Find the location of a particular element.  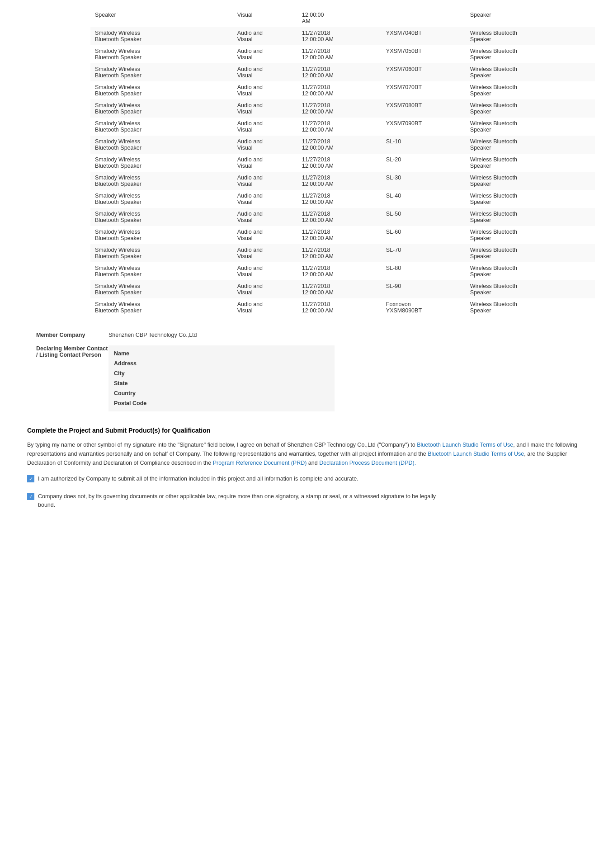

contact-field-item: City is located at coordinates (222, 373).